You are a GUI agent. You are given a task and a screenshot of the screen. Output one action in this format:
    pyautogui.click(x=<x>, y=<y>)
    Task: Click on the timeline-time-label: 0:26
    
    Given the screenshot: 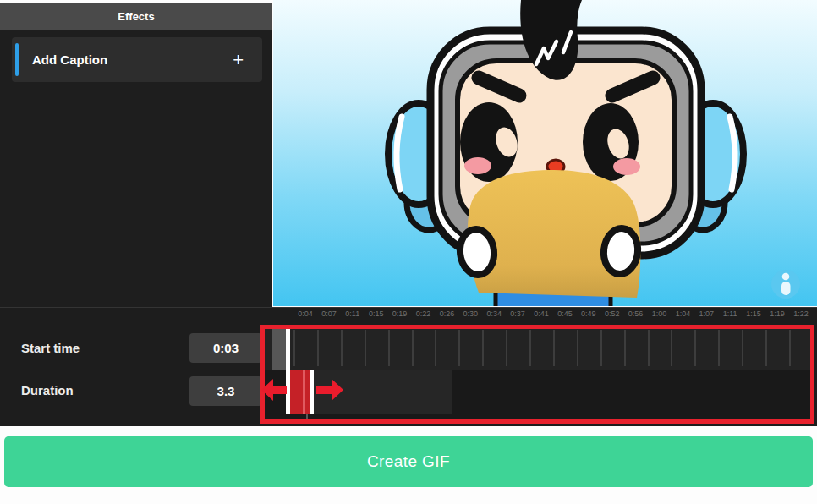 What is the action you would take?
    pyautogui.click(x=447, y=314)
    